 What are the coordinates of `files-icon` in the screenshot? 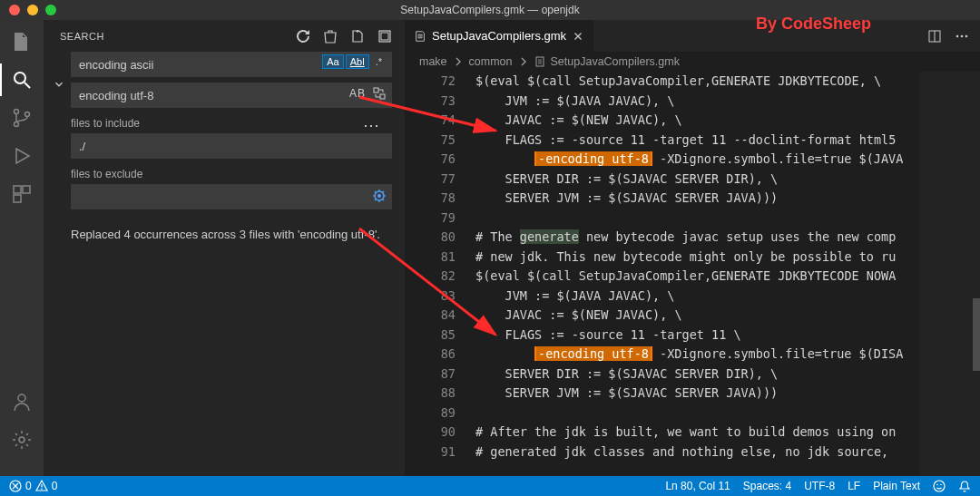 It's located at (22, 42).